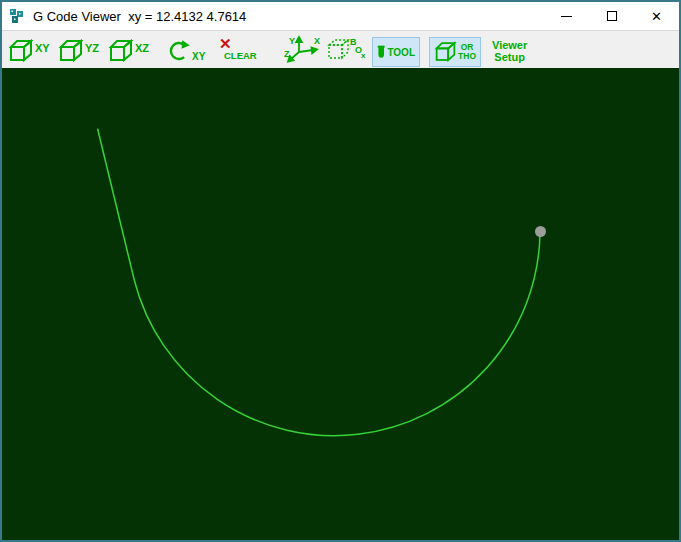 The height and width of the screenshot is (542, 681). What do you see at coordinates (381, 52) in the screenshot?
I see `endmill-tool-icon` at bounding box center [381, 52].